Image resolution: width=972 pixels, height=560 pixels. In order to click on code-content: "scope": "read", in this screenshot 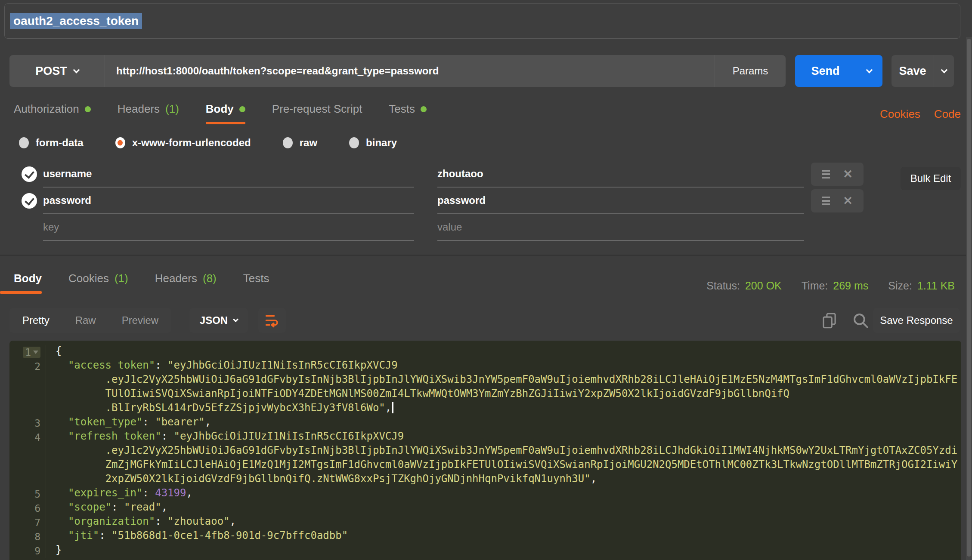, I will do `click(107, 508)`.